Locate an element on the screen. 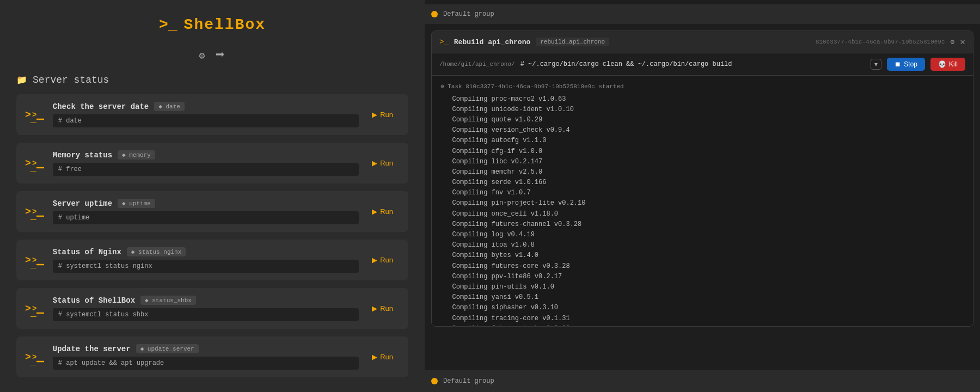 This screenshot has width=980, height=392. run-button-status-nginx: ▶ Run is located at coordinates (382, 260).